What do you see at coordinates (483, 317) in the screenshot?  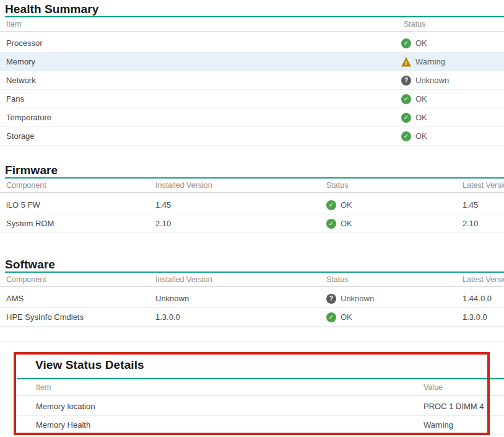 I see `latest-version-value: 1.3.0.0` at bounding box center [483, 317].